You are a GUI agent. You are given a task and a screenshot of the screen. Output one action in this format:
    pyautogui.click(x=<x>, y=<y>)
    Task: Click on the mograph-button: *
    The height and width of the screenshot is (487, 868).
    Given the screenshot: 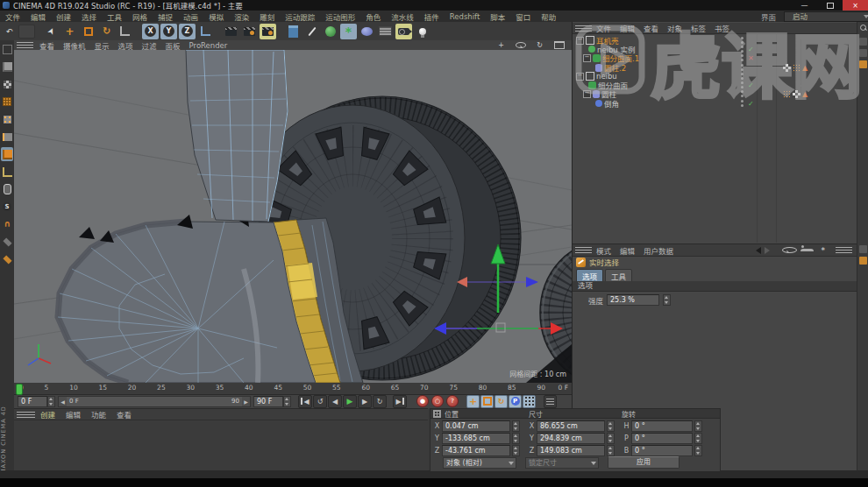 What is the action you would take?
    pyautogui.click(x=349, y=32)
    